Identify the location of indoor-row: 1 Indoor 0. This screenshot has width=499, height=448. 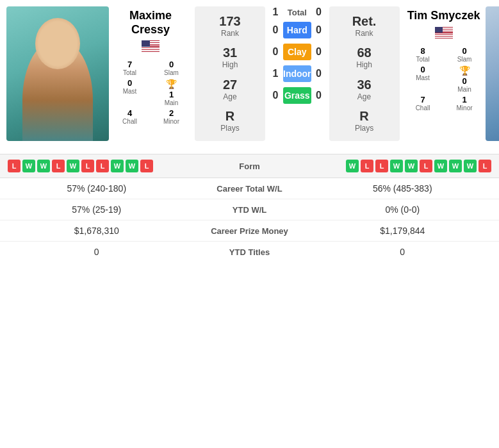
(297, 74).